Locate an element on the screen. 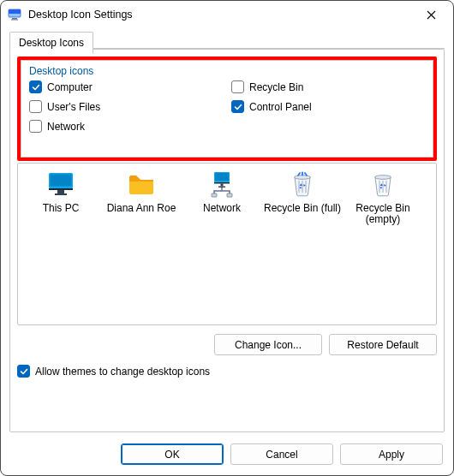 This screenshot has width=454, height=476. window-title: Desktop Icon Settings is located at coordinates (221, 15).